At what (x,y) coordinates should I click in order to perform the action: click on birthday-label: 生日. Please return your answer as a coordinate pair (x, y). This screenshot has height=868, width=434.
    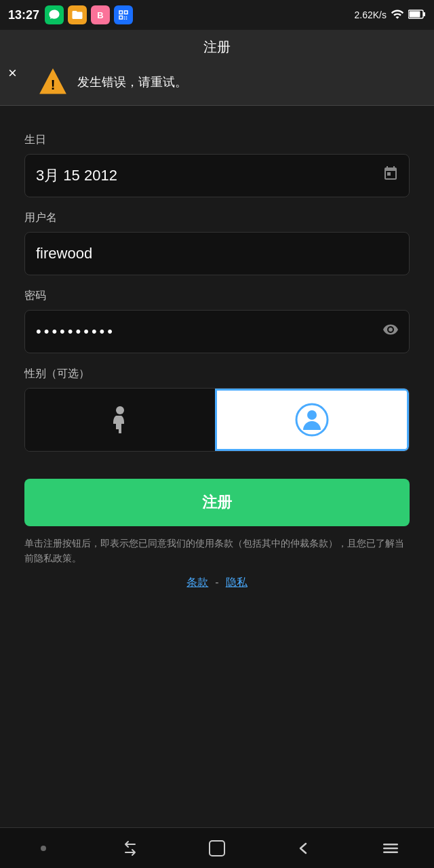
    Looking at the image, I should click on (217, 140).